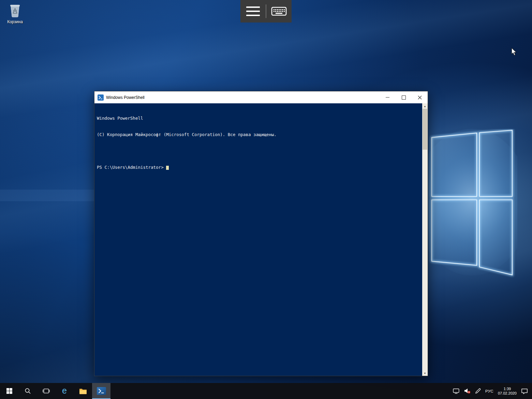  I want to click on console-line: Windows PowerShell, so click(260, 118).